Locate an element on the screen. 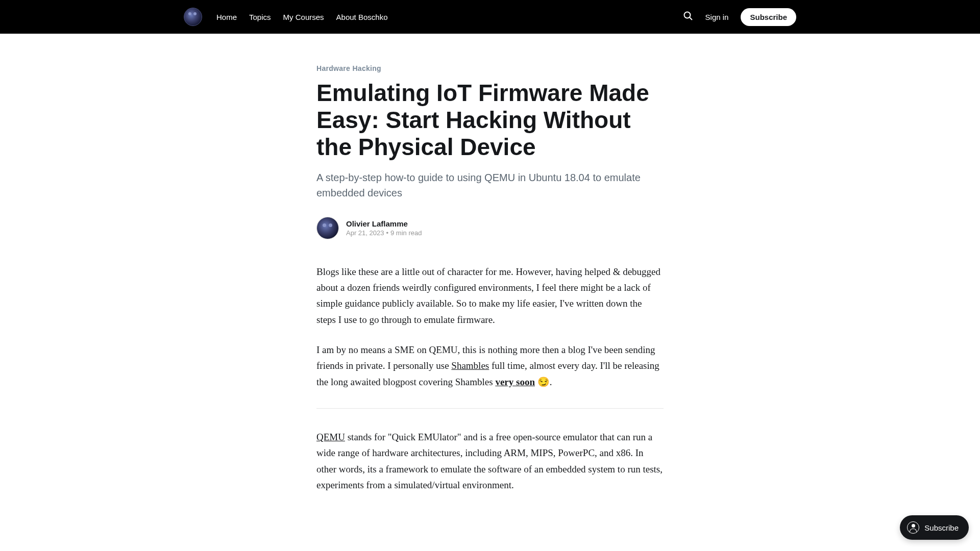  paragraph: Blogs like these are a little out of cha… is located at coordinates (490, 296).